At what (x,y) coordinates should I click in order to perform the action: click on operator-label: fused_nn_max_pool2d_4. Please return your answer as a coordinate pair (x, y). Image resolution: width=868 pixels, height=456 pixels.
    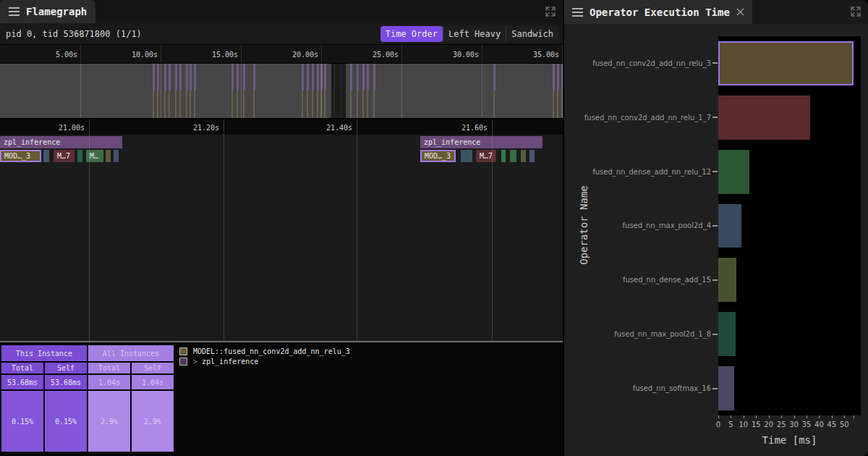
    Looking at the image, I should click on (638, 226).